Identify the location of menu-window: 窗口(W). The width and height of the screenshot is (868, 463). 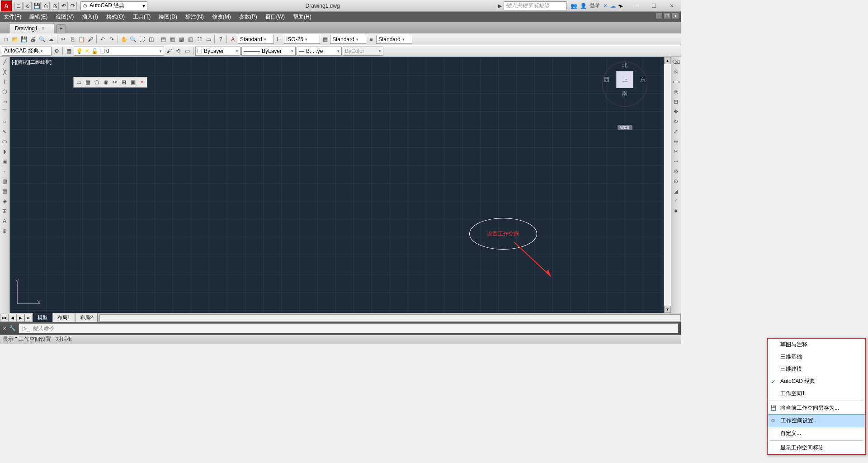
(275, 17).